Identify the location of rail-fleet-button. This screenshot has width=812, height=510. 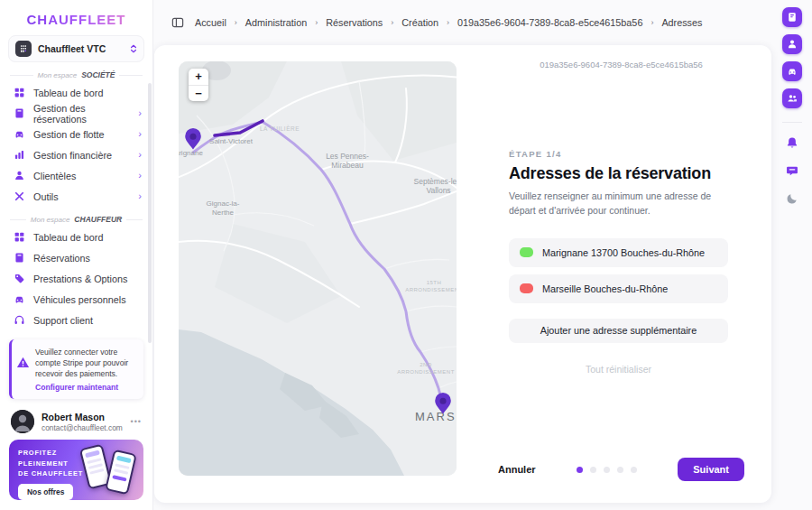
(792, 71).